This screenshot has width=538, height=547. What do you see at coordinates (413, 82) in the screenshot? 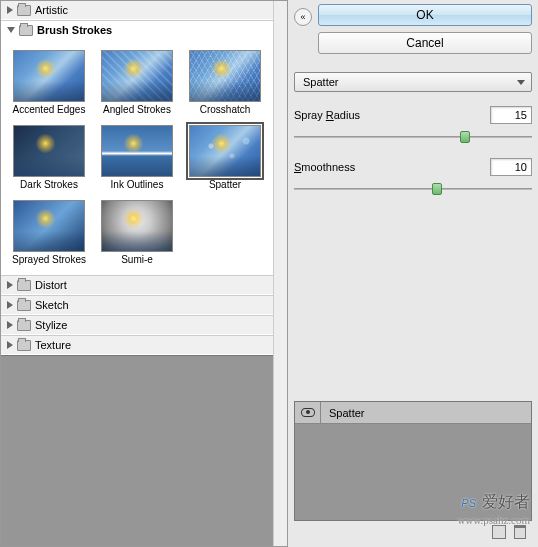
I see `filter-dropdown: Spatter` at bounding box center [413, 82].